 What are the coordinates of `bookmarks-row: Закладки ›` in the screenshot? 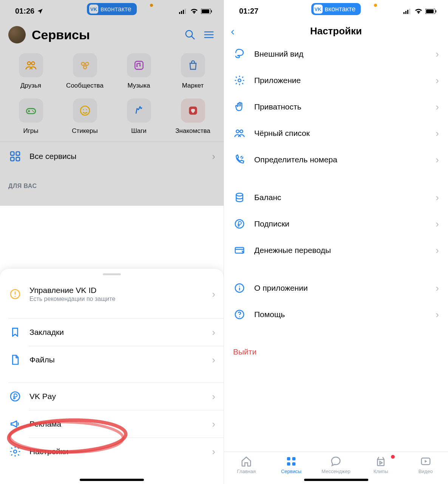 It's located at (112, 332).